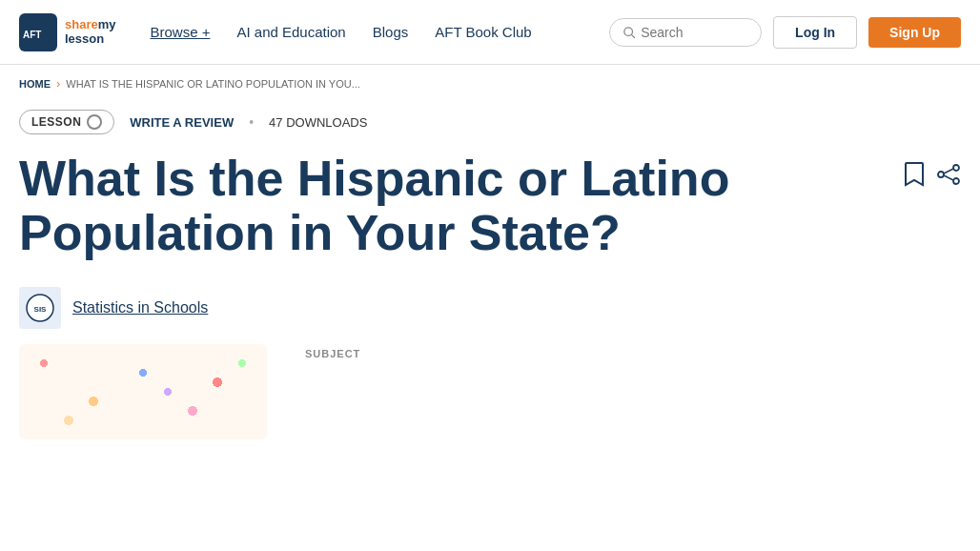  What do you see at coordinates (815, 32) in the screenshot?
I see `login-button: Log In` at bounding box center [815, 32].